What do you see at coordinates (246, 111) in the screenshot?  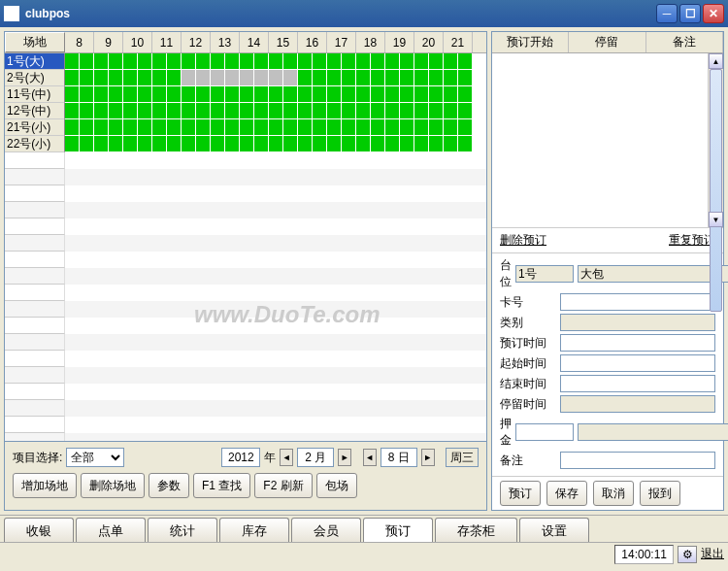 I see `venue-row: 12号(中)` at bounding box center [246, 111].